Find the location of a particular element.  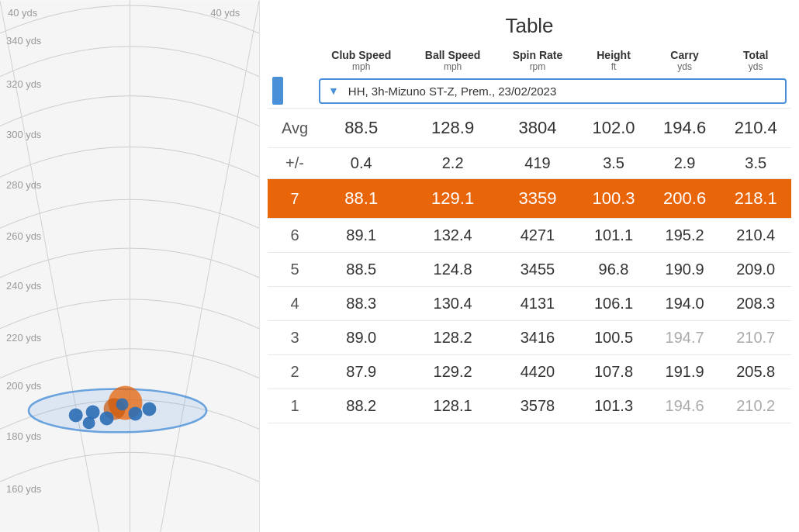

avg-ball-speed: 128.9 is located at coordinates (453, 129).